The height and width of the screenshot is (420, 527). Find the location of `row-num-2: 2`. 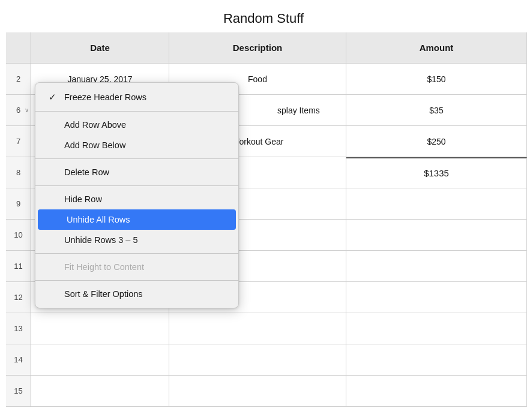

row-num-2: 2 is located at coordinates (18, 79).